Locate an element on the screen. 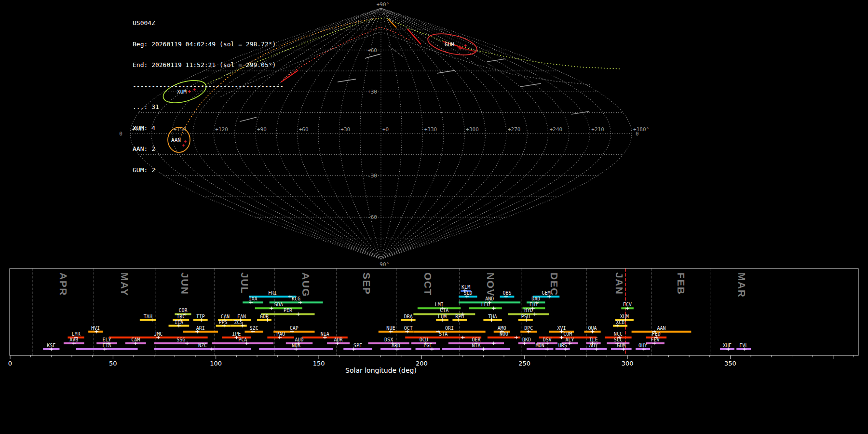  shower-label-SZC: SZC is located at coordinates (254, 328).